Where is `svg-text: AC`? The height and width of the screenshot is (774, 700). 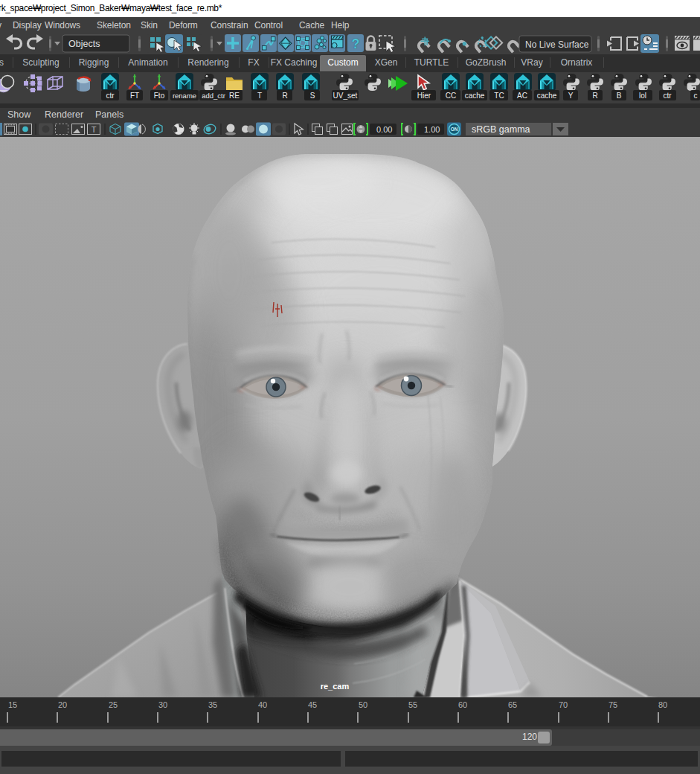 svg-text: AC is located at coordinates (522, 95).